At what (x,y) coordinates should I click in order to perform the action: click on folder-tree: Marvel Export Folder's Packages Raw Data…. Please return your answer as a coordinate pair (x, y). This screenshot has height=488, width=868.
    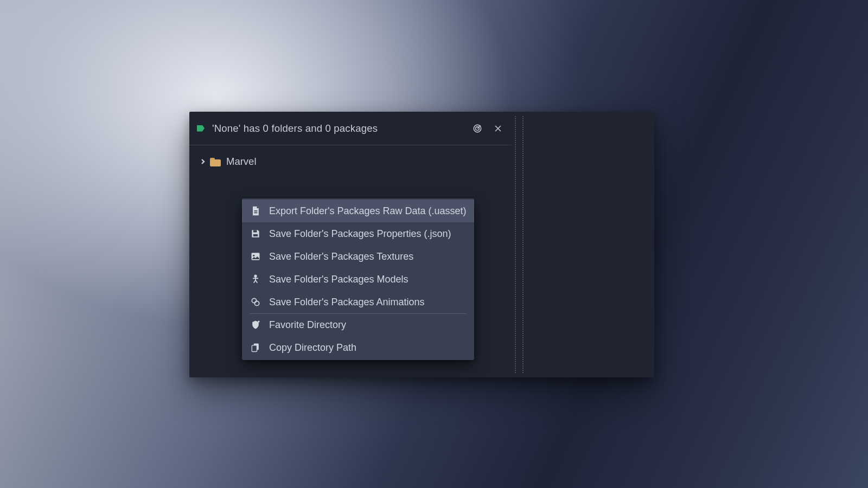
    Looking at the image, I should click on (350, 162).